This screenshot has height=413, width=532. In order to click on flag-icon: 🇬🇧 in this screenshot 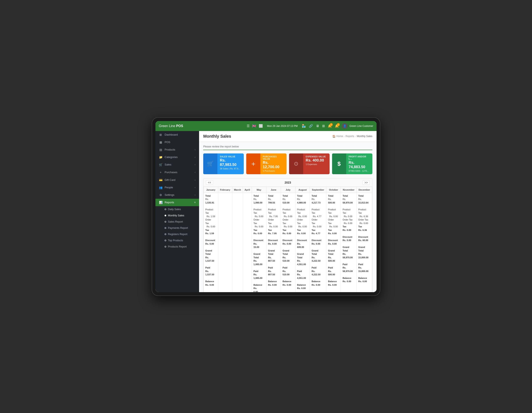, I will do `click(254, 126)`.